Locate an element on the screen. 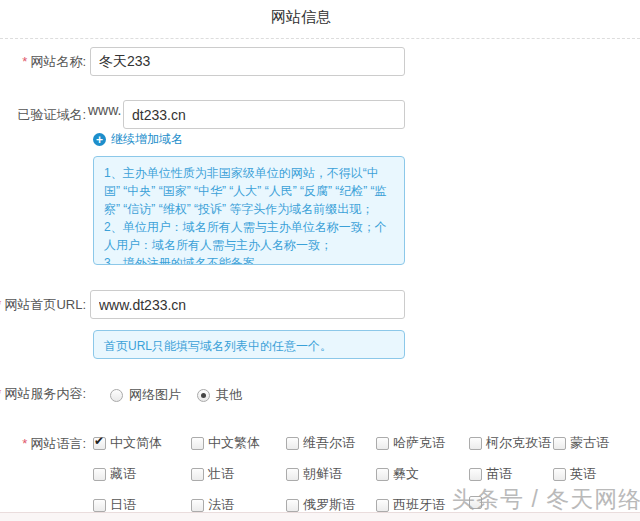 Image resolution: width=640 pixels, height=521 pixels. domain-tip-line: 1、主办单位性质为非国家级单位的网站，不得以“中国” “中央” “国家” “中华… is located at coordinates (249, 191).